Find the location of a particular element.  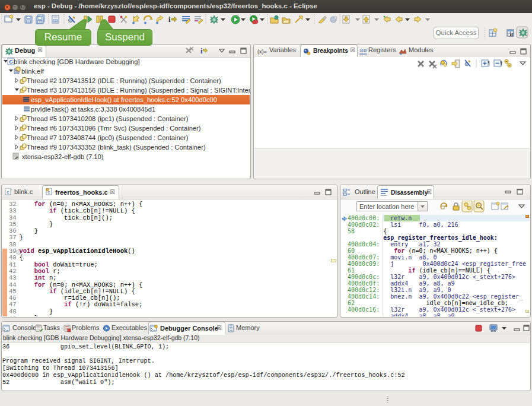

svg-text: c is located at coordinates (8, 192).